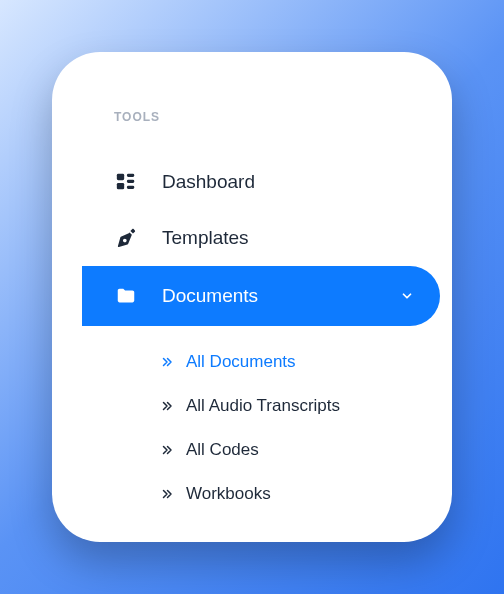 The height and width of the screenshot is (594, 504). I want to click on subnav-item-label: All Codes, so click(222, 450).